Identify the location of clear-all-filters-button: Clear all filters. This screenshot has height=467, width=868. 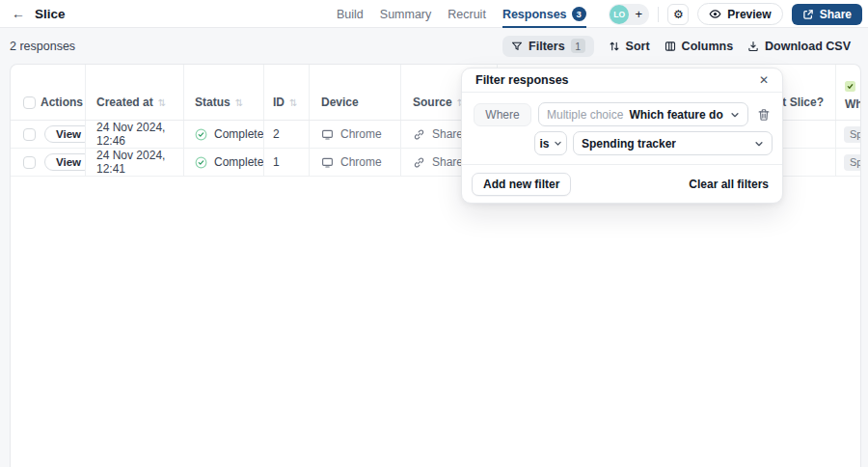
(729, 184).